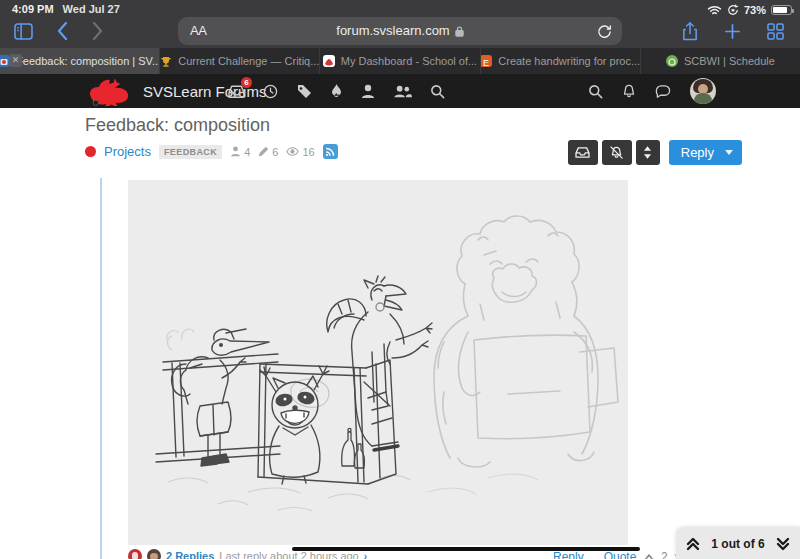 Image resolution: width=800 pixels, height=559 pixels. What do you see at coordinates (649, 554) in the screenshot?
I see `upvote-icon` at bounding box center [649, 554].